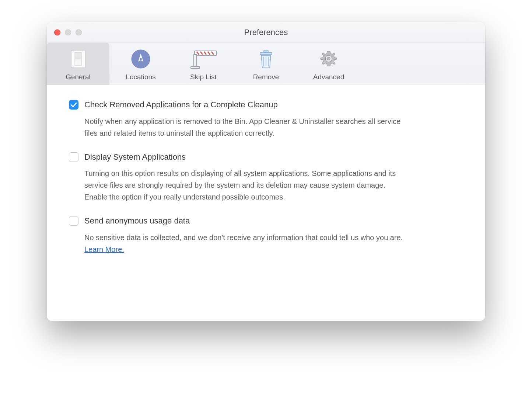  Describe the element at coordinates (266, 64) in the screenshot. I see `toolbar: General Locations` at that location.